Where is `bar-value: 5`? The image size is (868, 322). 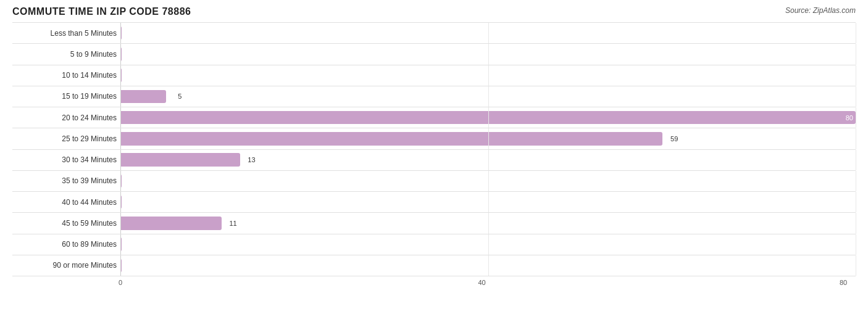 bar-value: 5 is located at coordinates (180, 96).